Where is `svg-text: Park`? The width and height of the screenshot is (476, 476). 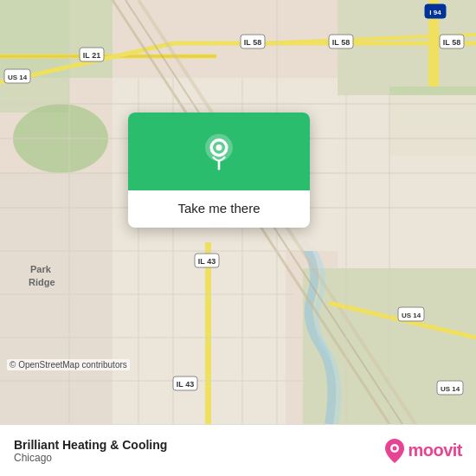
svg-text: Park is located at coordinates (42, 269).